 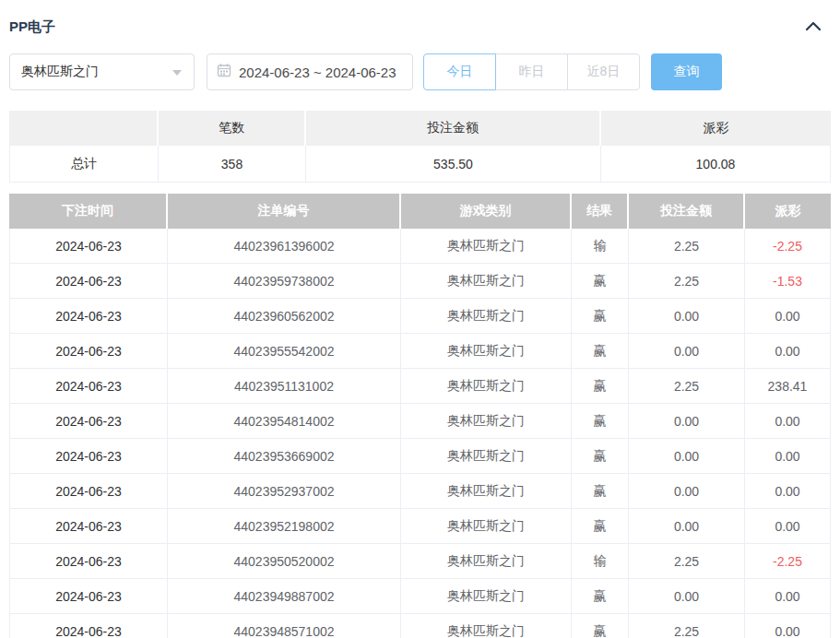 I want to click on filter-bar: 奥林匹斯之门 20, so click(x=420, y=72).